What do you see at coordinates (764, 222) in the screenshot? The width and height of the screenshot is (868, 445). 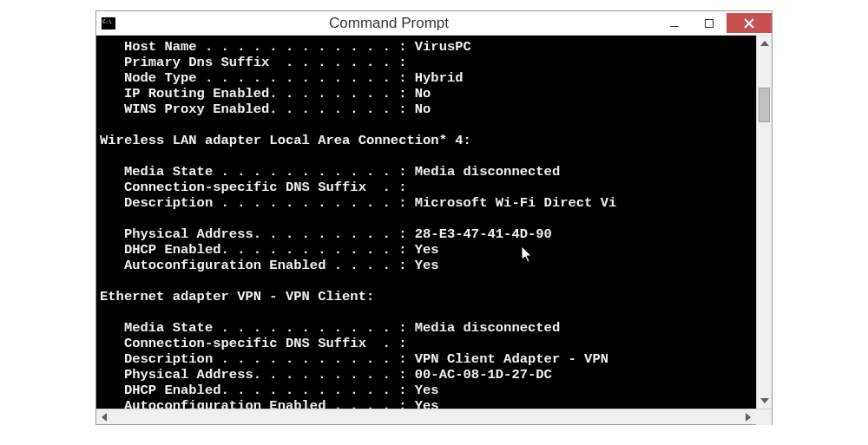 I see `vertical-scrollbar` at bounding box center [764, 222].